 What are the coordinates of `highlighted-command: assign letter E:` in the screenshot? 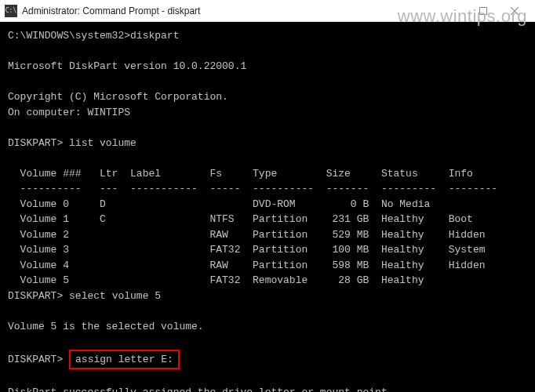 It's located at (124, 360).